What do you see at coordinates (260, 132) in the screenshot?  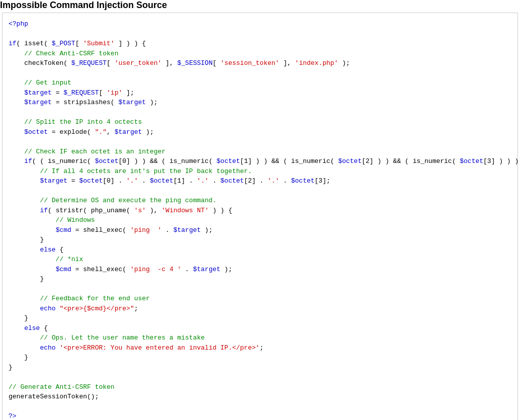 I see `code-line: $octet = explode( ".", $target );` at bounding box center [260, 132].